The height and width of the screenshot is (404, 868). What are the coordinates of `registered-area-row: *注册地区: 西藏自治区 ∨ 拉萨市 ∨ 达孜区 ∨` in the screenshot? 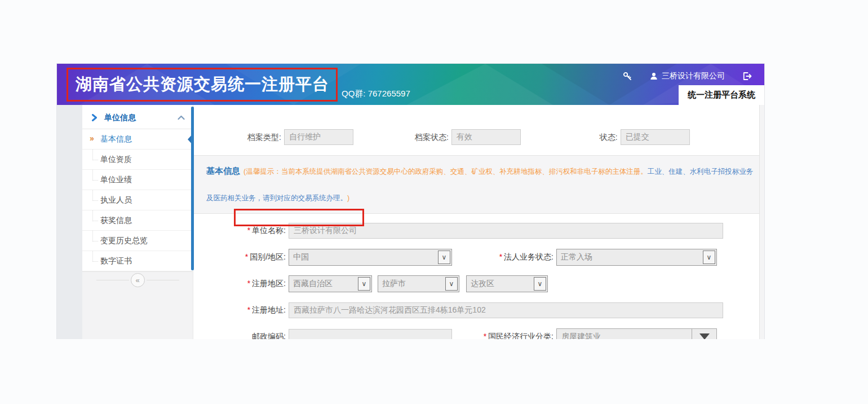 It's located at (479, 283).